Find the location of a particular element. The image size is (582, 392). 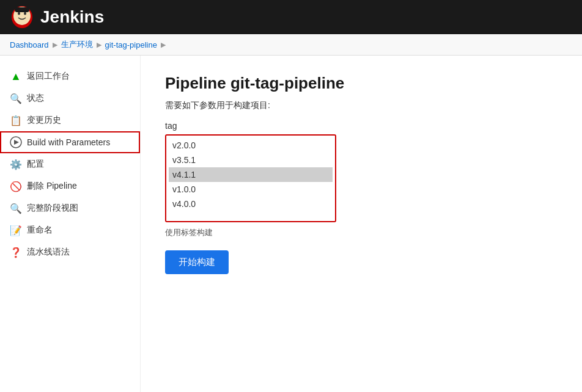

build-button: 开始构建 is located at coordinates (197, 263).